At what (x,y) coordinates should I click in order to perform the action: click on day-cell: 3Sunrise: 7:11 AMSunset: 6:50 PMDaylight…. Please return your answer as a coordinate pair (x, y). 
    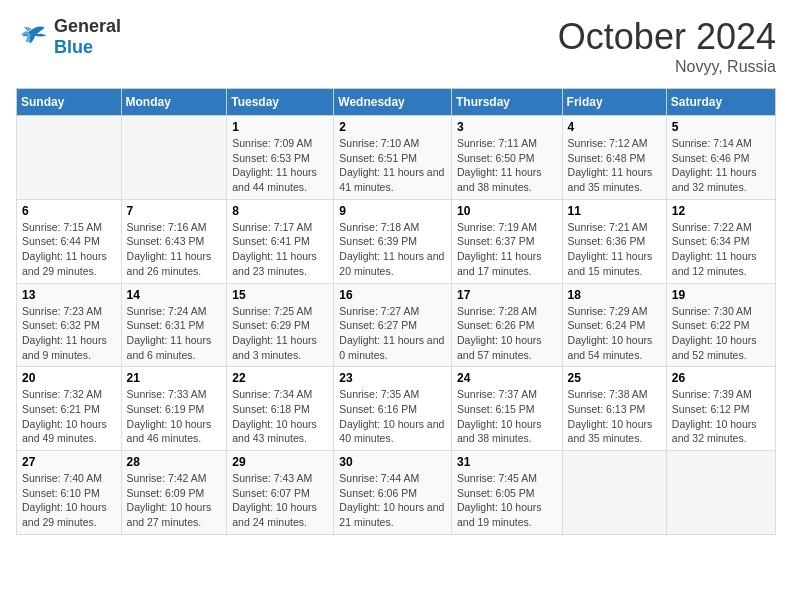
    Looking at the image, I should click on (506, 158).